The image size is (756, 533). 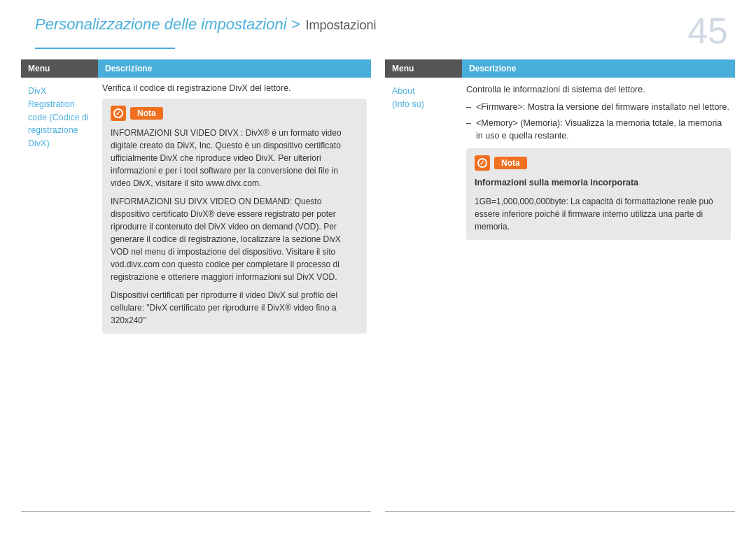 What do you see at coordinates (234, 113) in the screenshot?
I see `left-nota-header: ✓ Nota` at bounding box center [234, 113].